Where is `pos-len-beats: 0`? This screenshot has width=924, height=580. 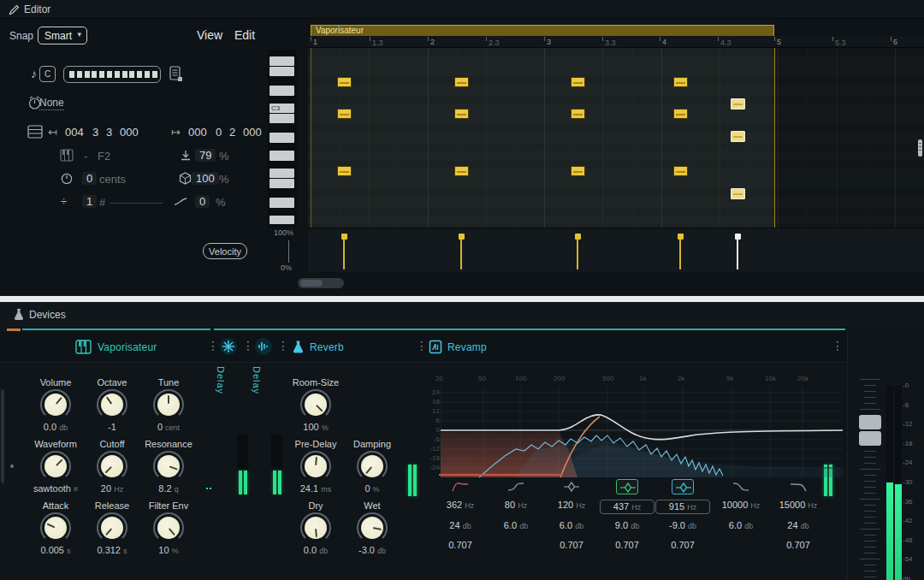 pos-len-beats: 0 is located at coordinates (219, 132).